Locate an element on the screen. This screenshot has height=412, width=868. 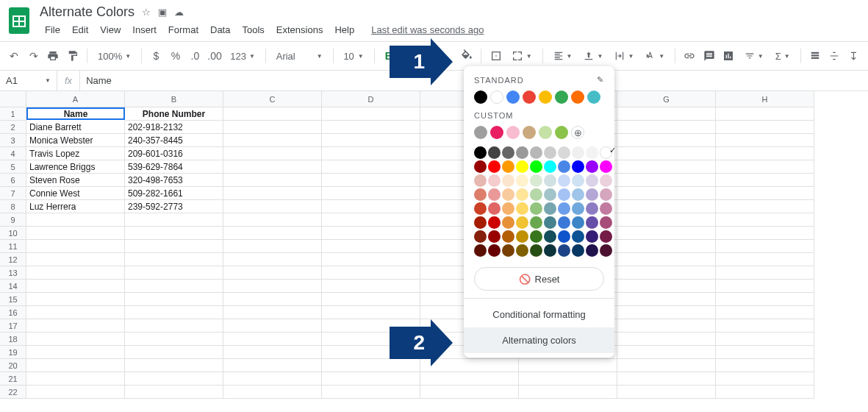
cell: 509-282-1661 is located at coordinates (174, 193).